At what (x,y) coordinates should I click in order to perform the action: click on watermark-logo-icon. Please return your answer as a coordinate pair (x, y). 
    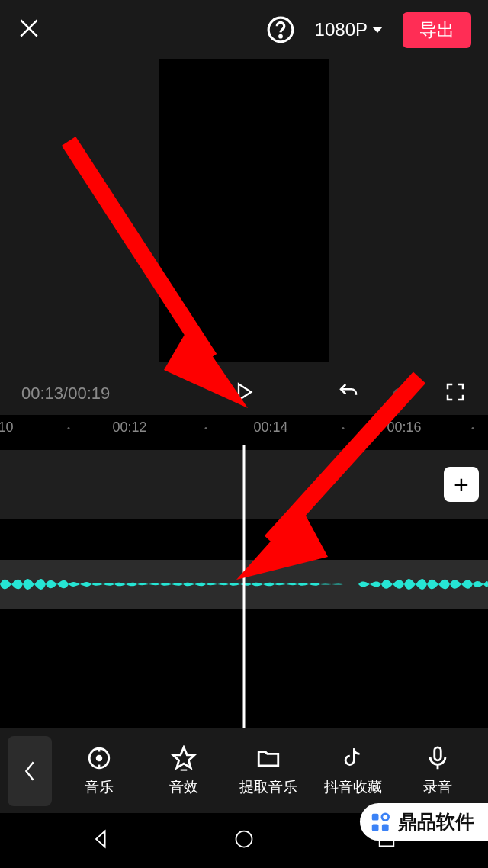
    Looking at the image, I should click on (380, 822).